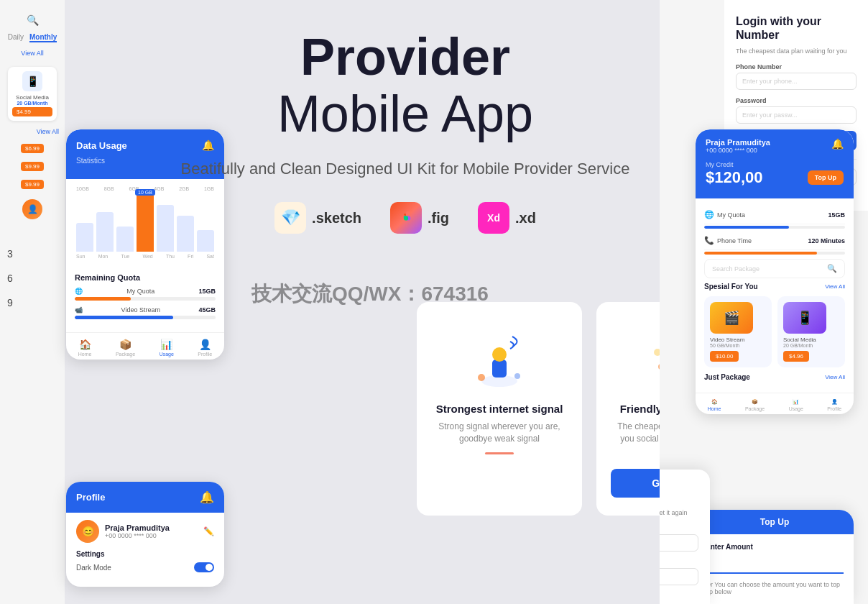 Image resolution: width=868 pixels, height=604 pixels. I want to click on confirm-password-input: ............, so click(679, 577).